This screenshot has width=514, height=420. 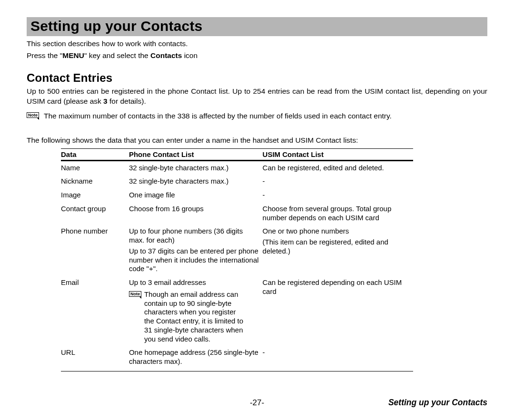 What do you see at coordinates (95, 182) in the screenshot?
I see `cell-data: Nickname` at bounding box center [95, 182].